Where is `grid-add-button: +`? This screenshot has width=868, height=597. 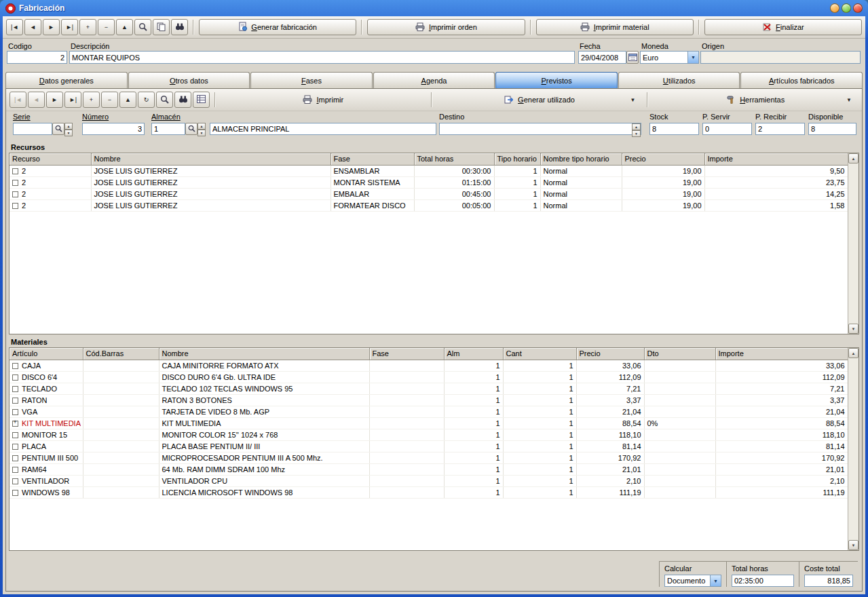 grid-add-button: + is located at coordinates (91, 100).